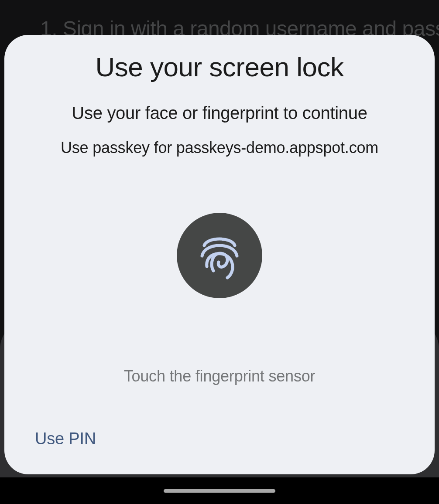  What do you see at coordinates (220, 67) in the screenshot?
I see `dialog-title: Use your screen lock` at bounding box center [220, 67].